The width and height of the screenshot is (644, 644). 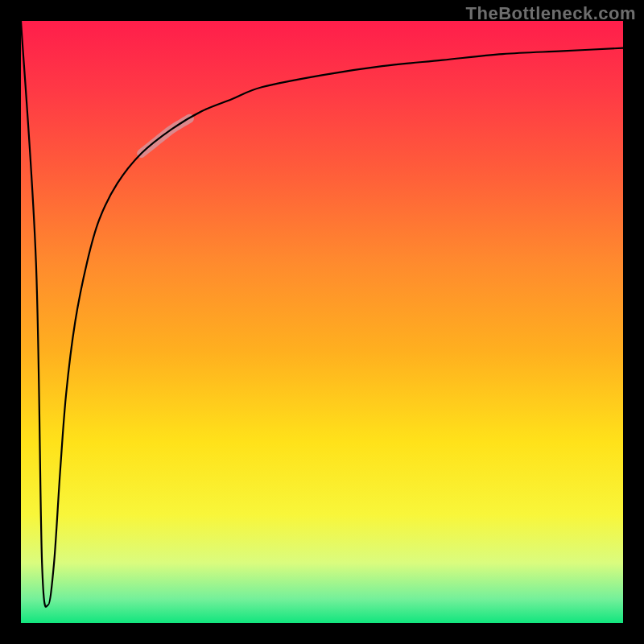 I want to click on watermark-text: TheBottleneck.com, so click(x=551, y=14).